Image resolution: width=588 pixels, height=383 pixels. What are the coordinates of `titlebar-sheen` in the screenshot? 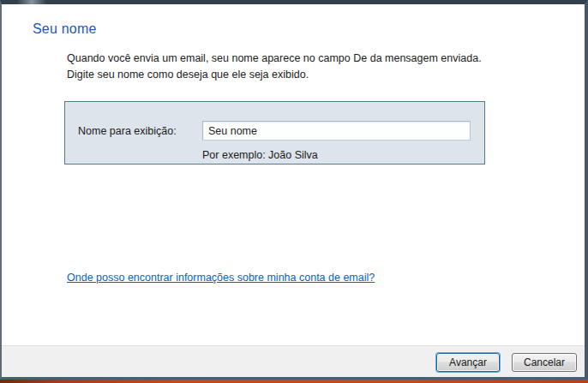 It's located at (32, 2).